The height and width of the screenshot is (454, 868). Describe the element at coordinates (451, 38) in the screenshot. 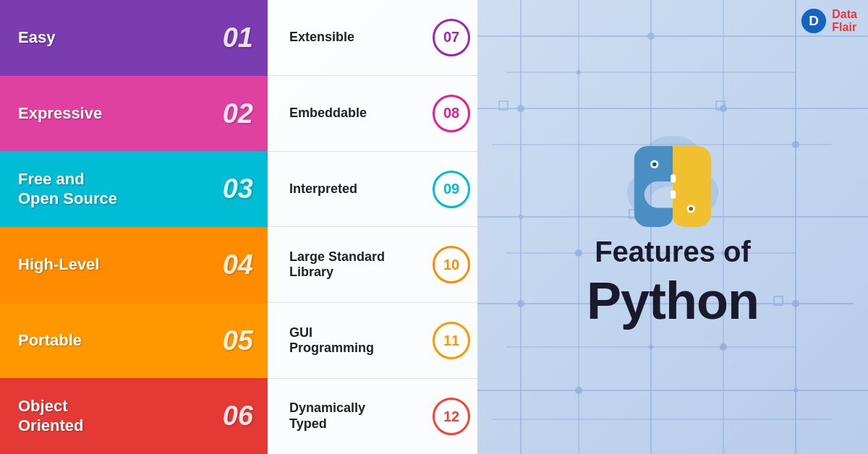

I see `feature-circle-07: 07` at that location.